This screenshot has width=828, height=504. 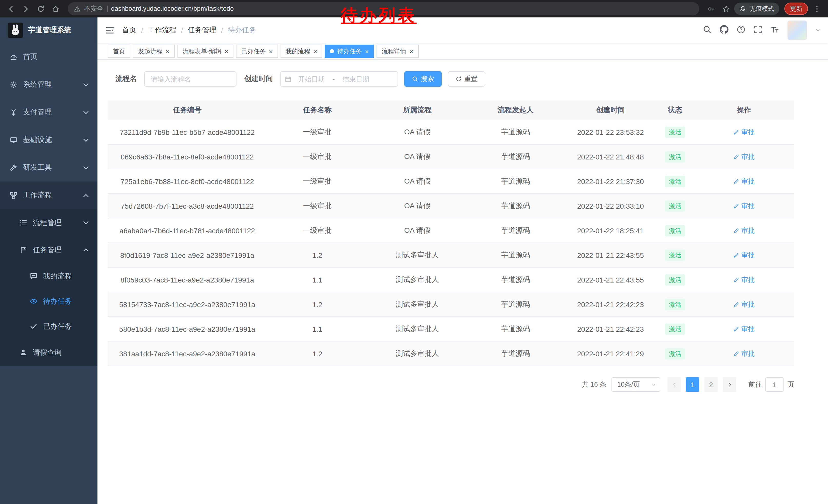 I want to click on github-button, so click(x=724, y=30).